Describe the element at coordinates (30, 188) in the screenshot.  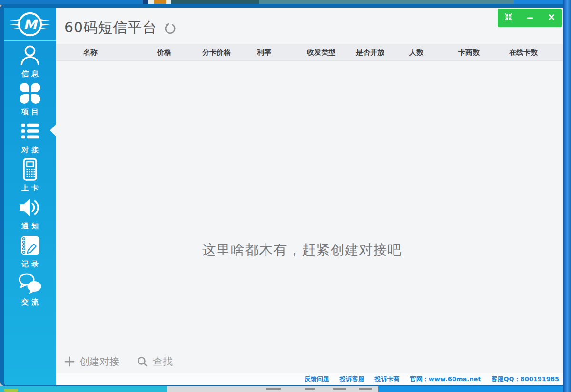
I see `sidebar-item-label: 上卡` at that location.